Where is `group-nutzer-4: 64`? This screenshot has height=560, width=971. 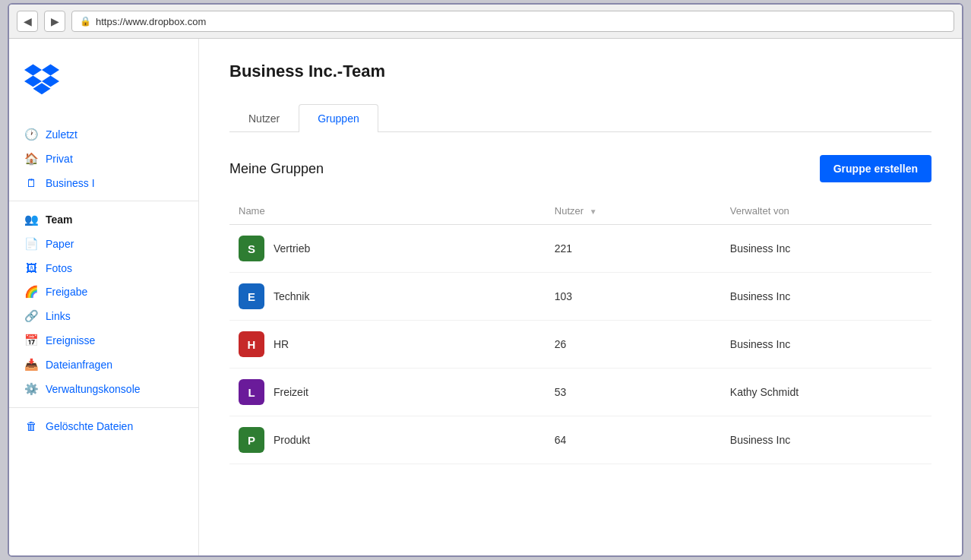 group-nutzer-4: 64 is located at coordinates (634, 441).